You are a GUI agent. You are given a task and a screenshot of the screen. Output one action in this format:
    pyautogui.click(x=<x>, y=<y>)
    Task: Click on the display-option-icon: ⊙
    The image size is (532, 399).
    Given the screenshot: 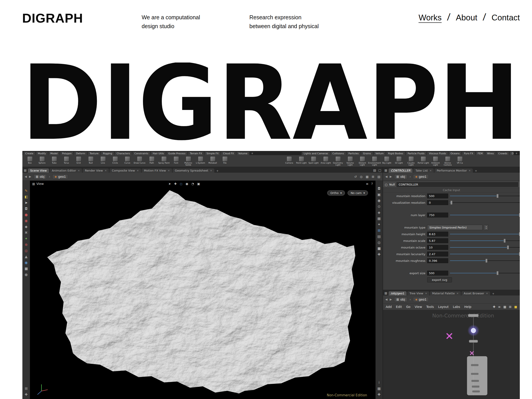 What is the action you would take?
    pyautogui.click(x=379, y=207)
    